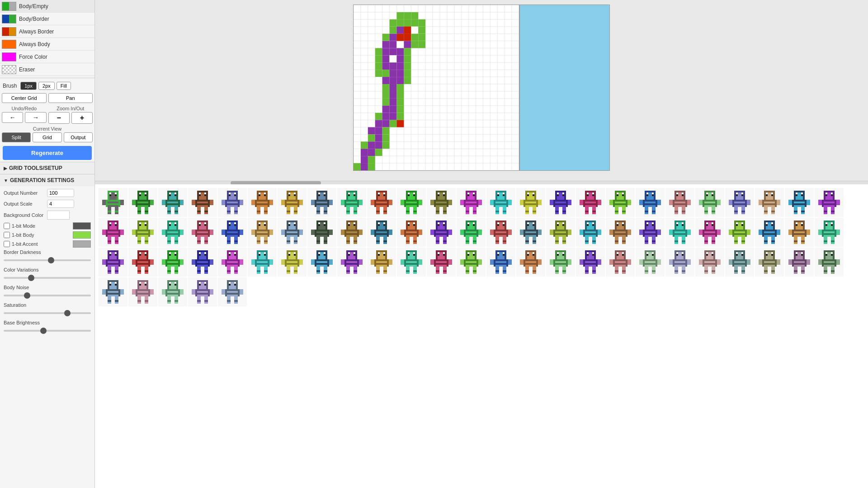  I want to click on 1bit-body-checkbox, so click(7, 235).